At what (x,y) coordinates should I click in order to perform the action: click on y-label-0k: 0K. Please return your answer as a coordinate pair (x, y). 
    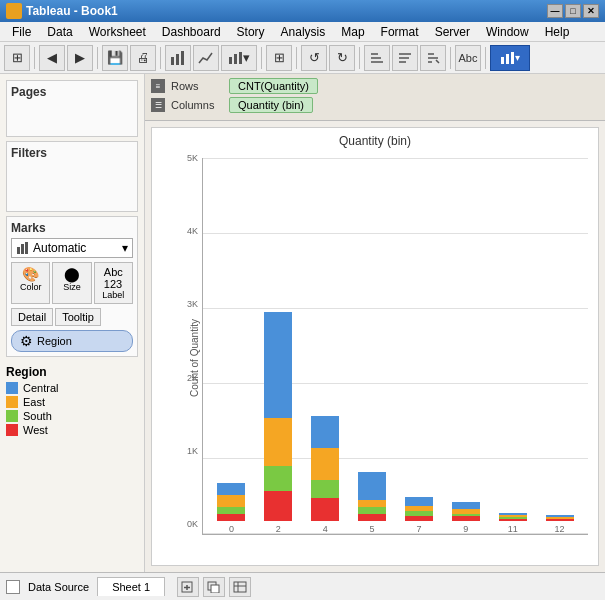
    Looking at the image, I should click on (180, 524).